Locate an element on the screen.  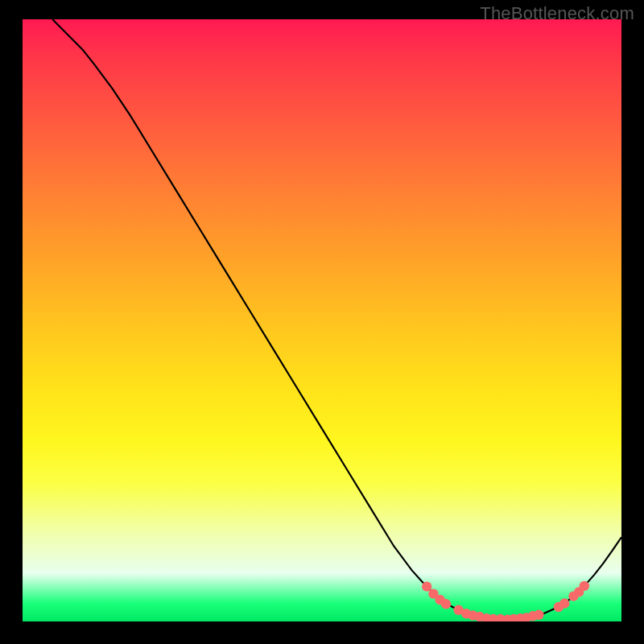
data-markers is located at coordinates (506, 601).